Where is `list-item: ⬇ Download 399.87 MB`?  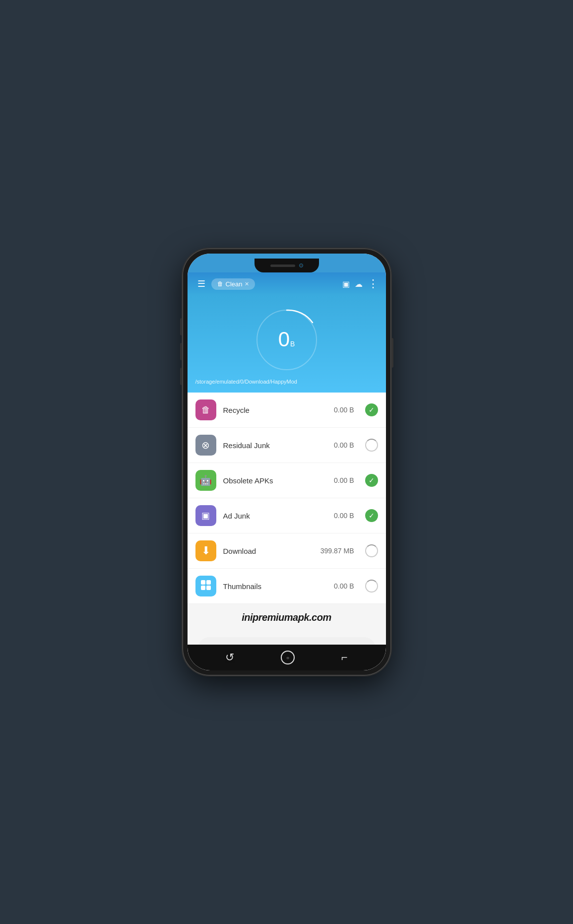 list-item: ⬇ Download 399.87 MB is located at coordinates (287, 551).